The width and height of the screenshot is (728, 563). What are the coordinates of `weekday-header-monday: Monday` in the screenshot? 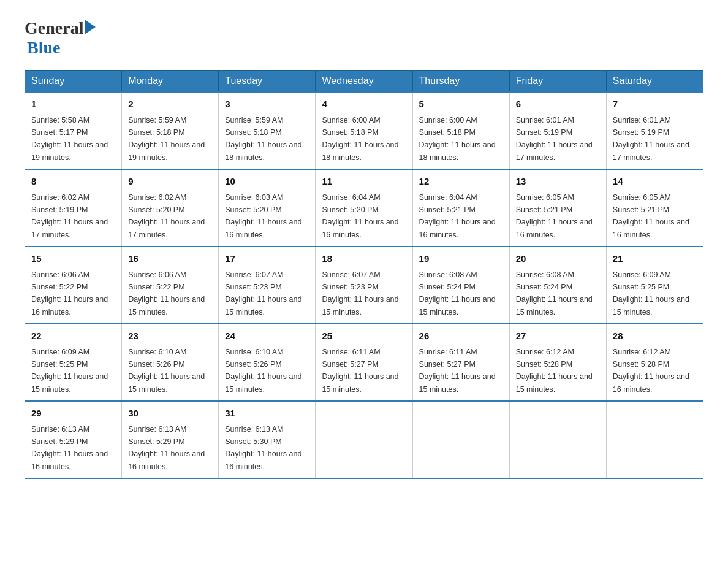 It's located at (170, 82).